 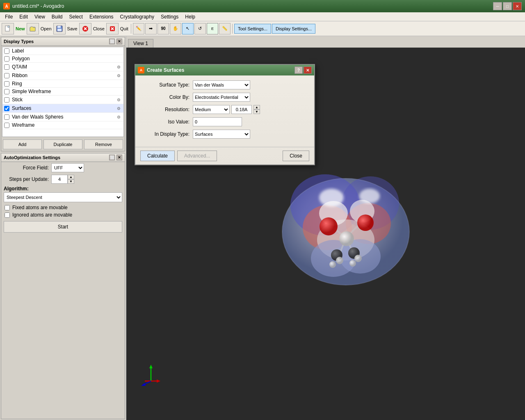 What do you see at coordinates (308, 70) in the screenshot?
I see `dialog-close-button: ✕` at bounding box center [308, 70].